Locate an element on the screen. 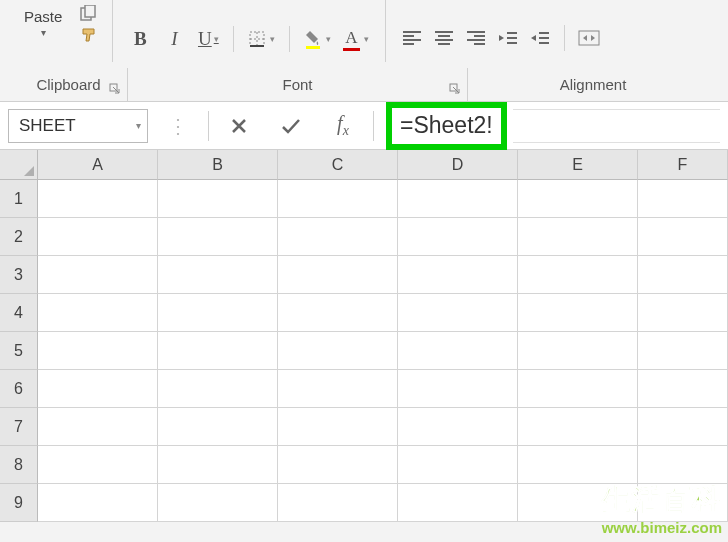  row-header: 1 is located at coordinates (19, 199).